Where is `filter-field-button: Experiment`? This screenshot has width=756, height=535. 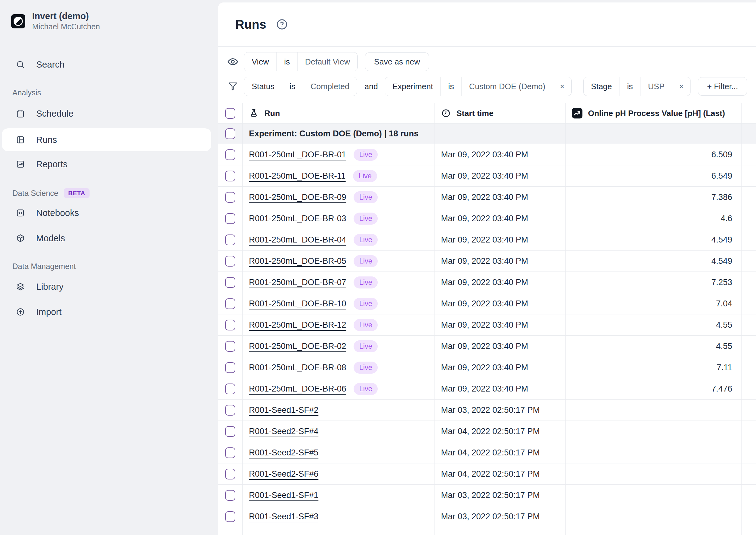
filter-field-button: Experiment is located at coordinates (413, 86).